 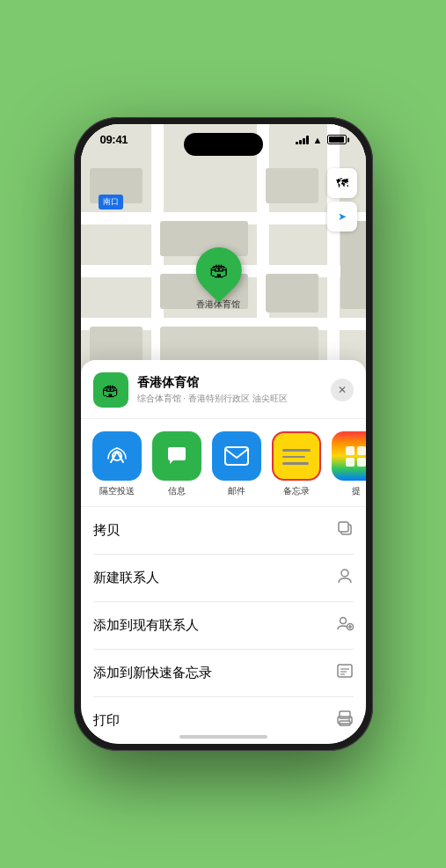 I want to click on messages-icon, so click(x=177, y=456).